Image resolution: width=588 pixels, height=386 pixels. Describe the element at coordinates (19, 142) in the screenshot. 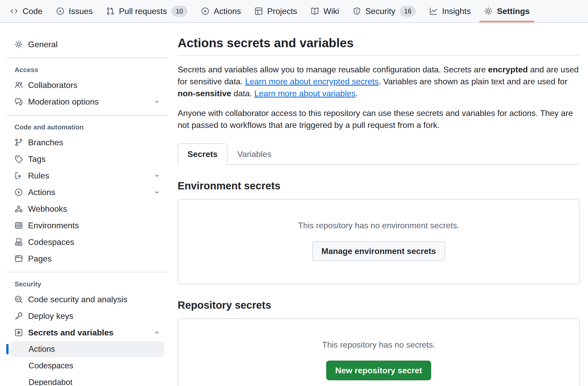

I see `git-branch-icon` at that location.